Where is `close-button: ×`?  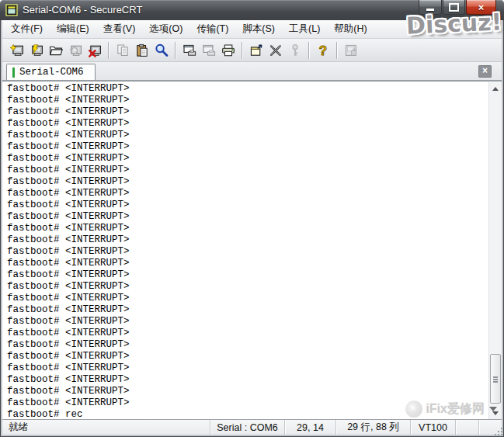
close-button: × is located at coordinates (481, 8).